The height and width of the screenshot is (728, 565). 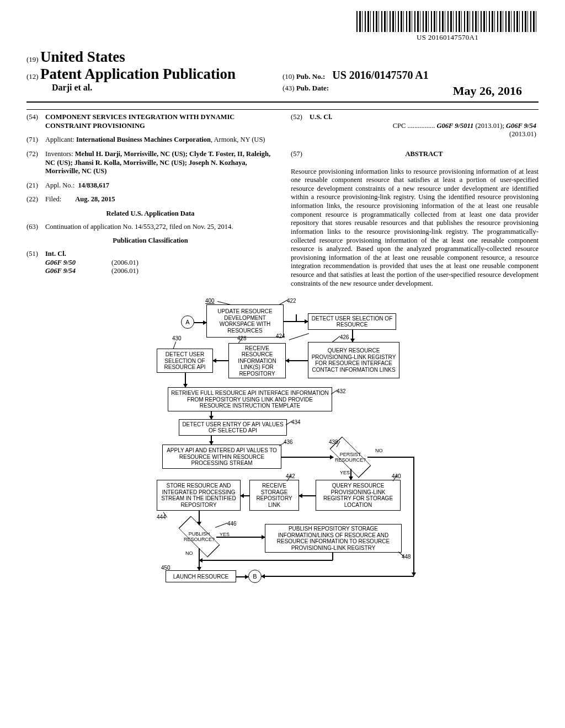 I want to click on arrow-b8-d1, so click(x=307, y=457).